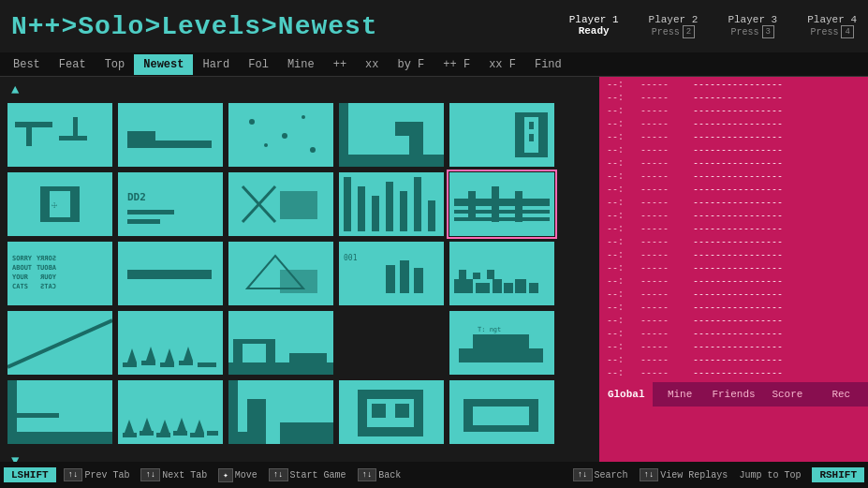 The image size is (868, 488). What do you see at coordinates (753, 32) in the screenshot?
I see `player-3-press: Press 3` at bounding box center [753, 32].